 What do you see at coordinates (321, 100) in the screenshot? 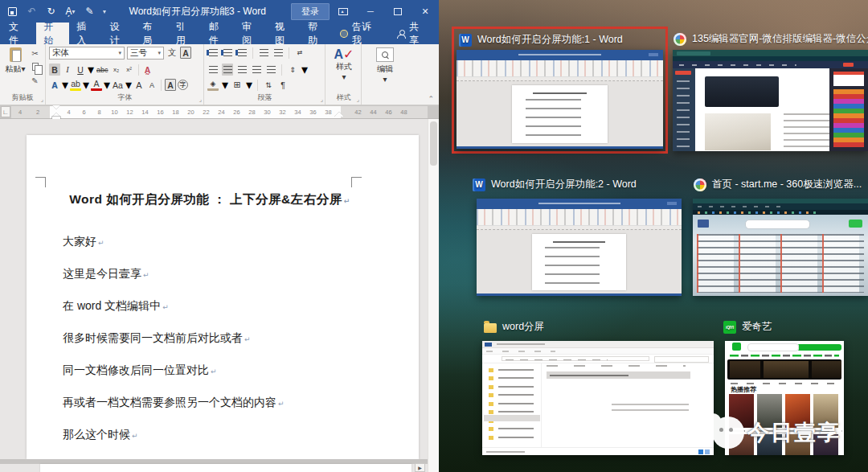
I see `paragraph-dialog-launcher: ⌟` at bounding box center [321, 100].